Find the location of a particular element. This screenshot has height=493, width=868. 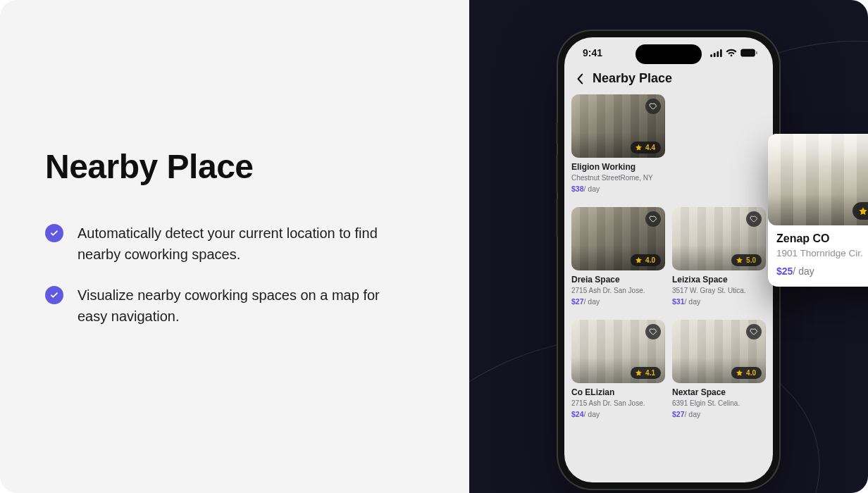

status-icons is located at coordinates (734, 53).